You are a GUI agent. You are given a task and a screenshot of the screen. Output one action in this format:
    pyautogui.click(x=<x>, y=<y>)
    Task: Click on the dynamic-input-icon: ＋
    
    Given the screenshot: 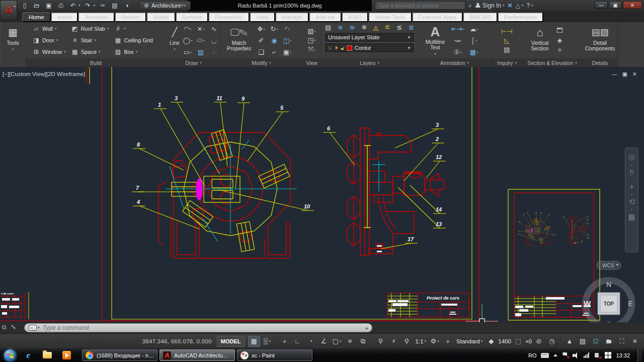 What is the action you would take?
    pyautogui.click(x=285, y=341)
    